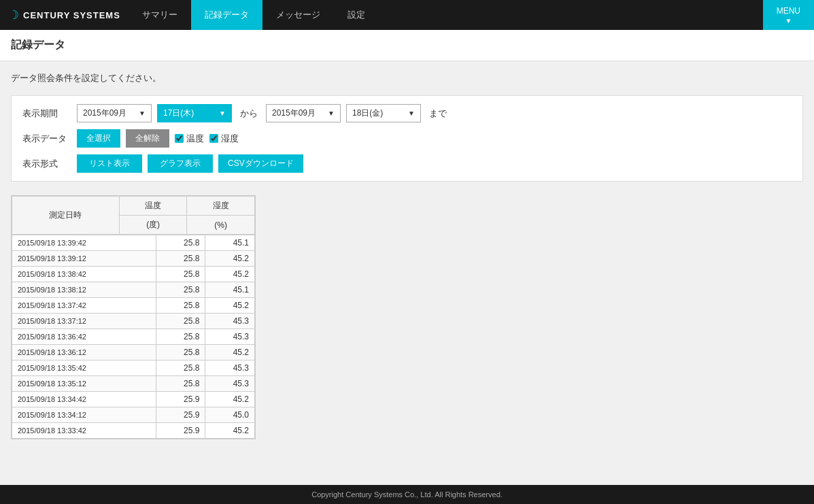 This screenshot has height=504, width=814. I want to click on col-temp-unit: (度), so click(153, 225).